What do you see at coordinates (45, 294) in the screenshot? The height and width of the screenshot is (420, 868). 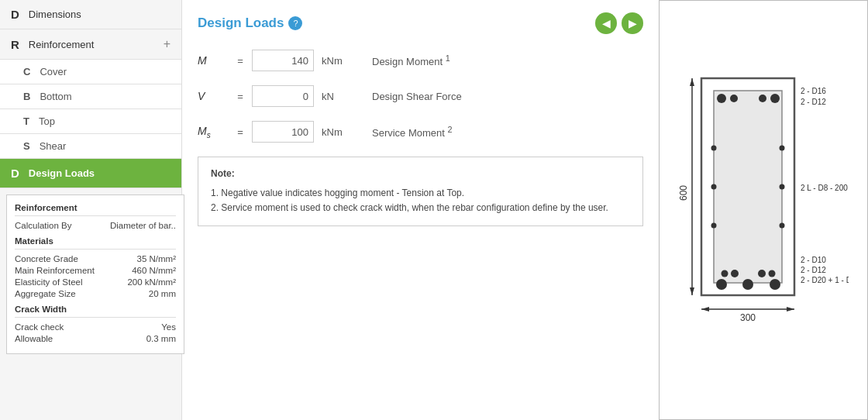 I see `aggregate-label: Aggregate Size` at bounding box center [45, 294].